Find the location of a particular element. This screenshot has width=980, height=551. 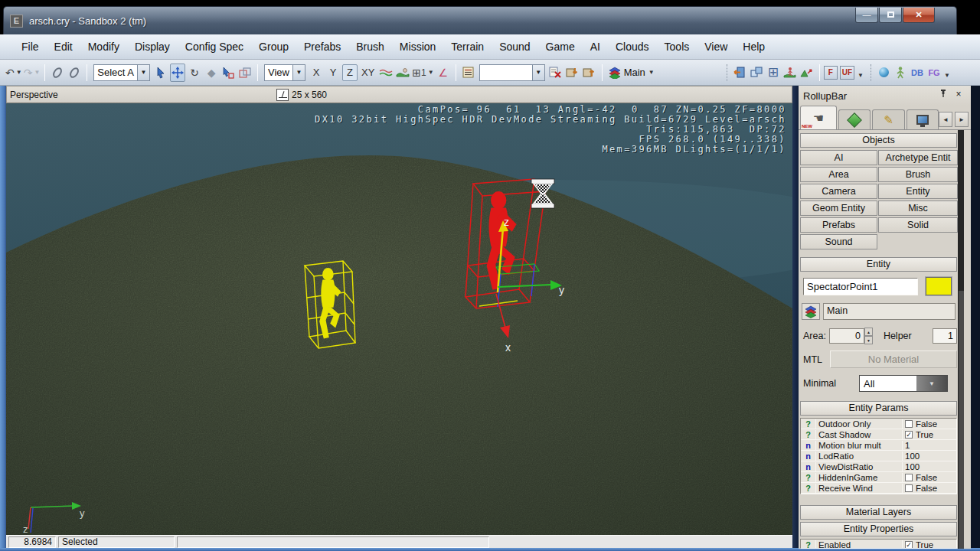

object-button-area: Area is located at coordinates (839, 174).